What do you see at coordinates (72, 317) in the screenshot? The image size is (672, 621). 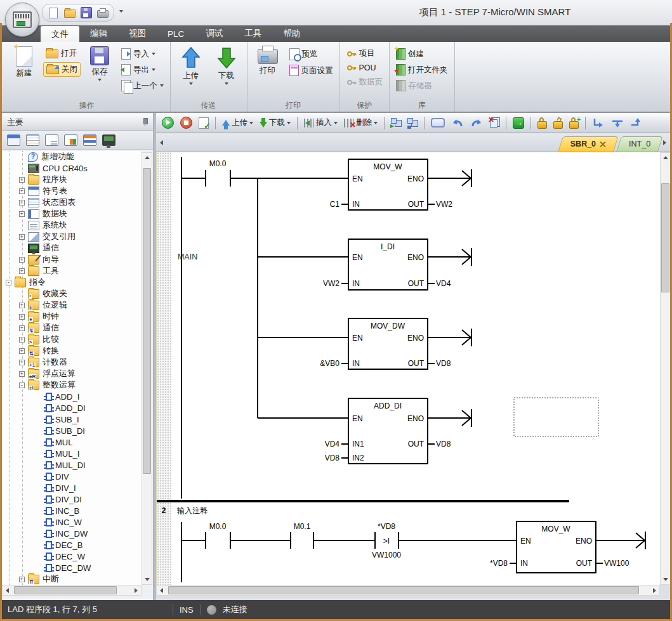 I see `tree-item-clock: +●时钟` at bounding box center [72, 317].